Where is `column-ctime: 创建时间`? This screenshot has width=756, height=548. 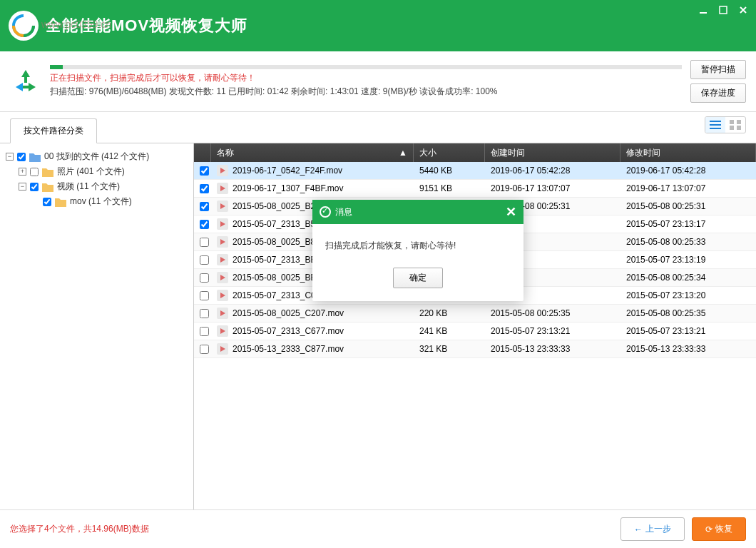
column-ctime: 创建时间 is located at coordinates (553, 153).